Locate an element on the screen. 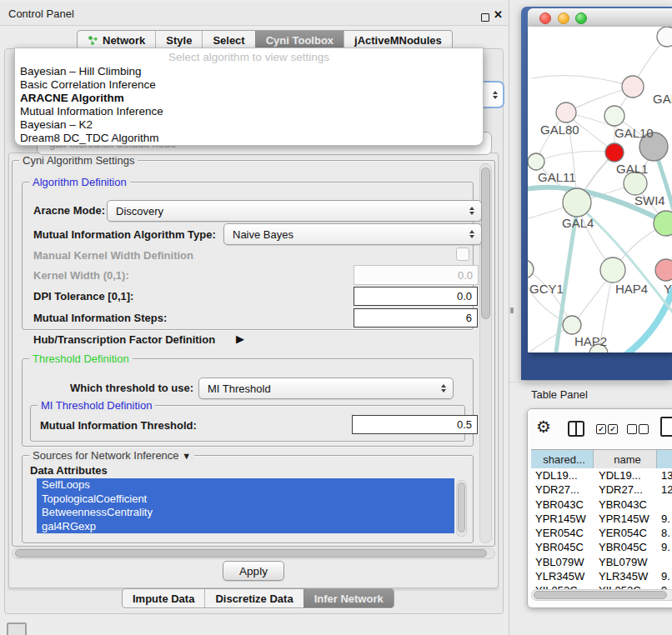  which-threshold-combo: MI Threshold is located at coordinates (326, 388).